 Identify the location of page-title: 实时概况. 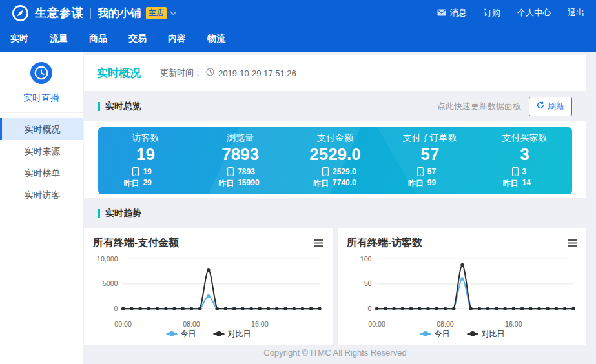
(119, 74).